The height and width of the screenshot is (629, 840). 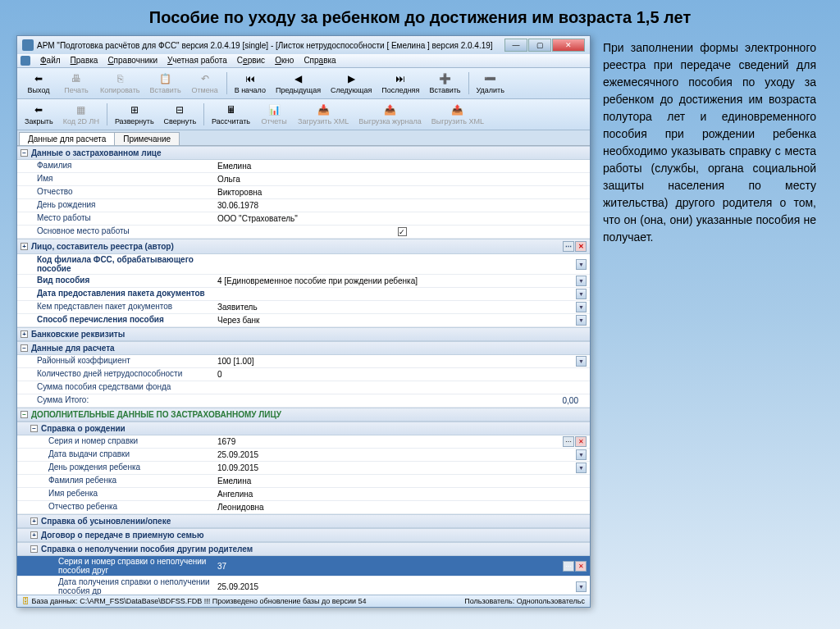 What do you see at coordinates (351, 84) in the screenshot?
I see `next-button: ▶Следующая` at bounding box center [351, 84].